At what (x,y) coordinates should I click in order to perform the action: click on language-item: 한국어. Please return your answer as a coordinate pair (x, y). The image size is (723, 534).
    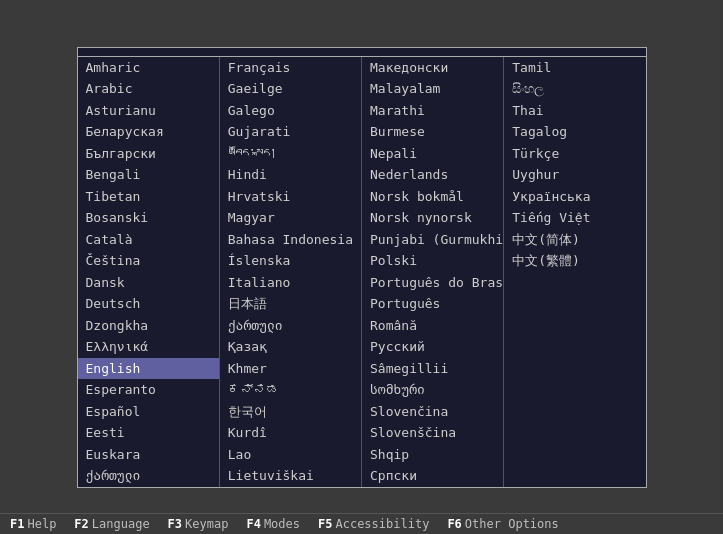
    Looking at the image, I should click on (290, 412).